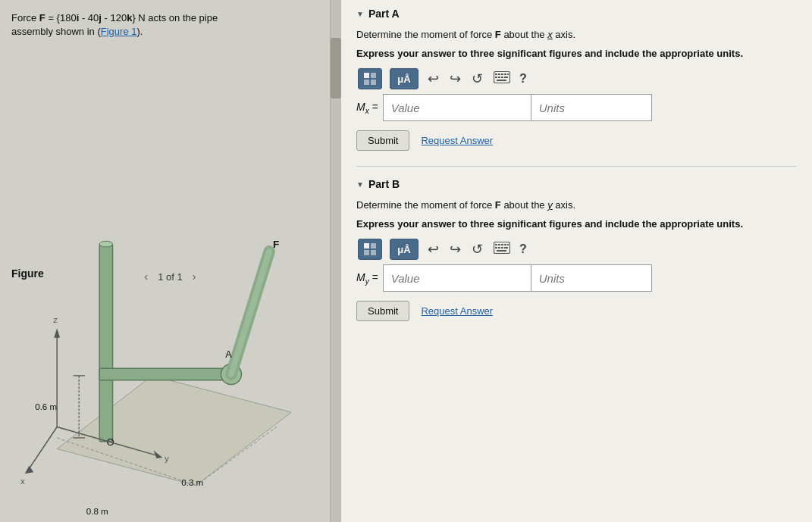 The height and width of the screenshot is (522, 812). Describe the element at coordinates (576, 108) in the screenshot. I see `part-a-input-row: Mx =` at that location.